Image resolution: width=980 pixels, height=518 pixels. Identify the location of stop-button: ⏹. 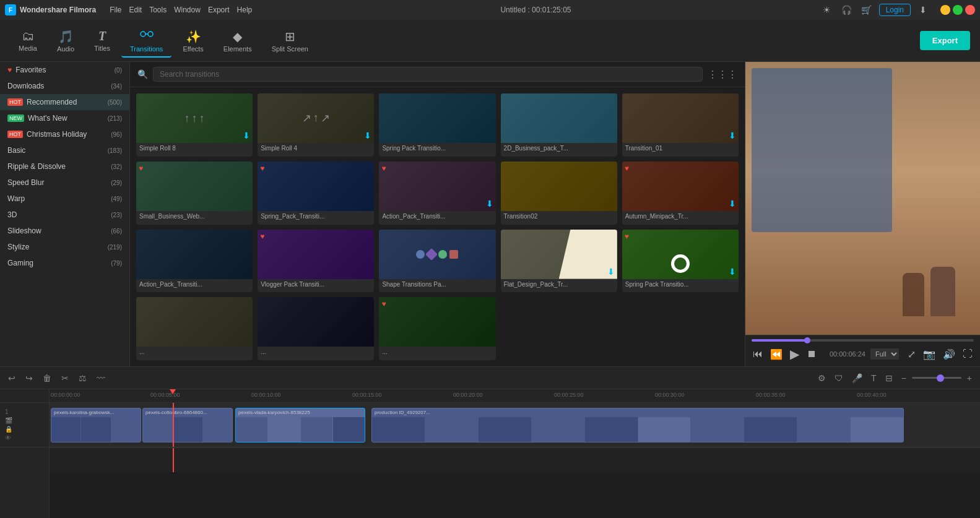
(812, 354).